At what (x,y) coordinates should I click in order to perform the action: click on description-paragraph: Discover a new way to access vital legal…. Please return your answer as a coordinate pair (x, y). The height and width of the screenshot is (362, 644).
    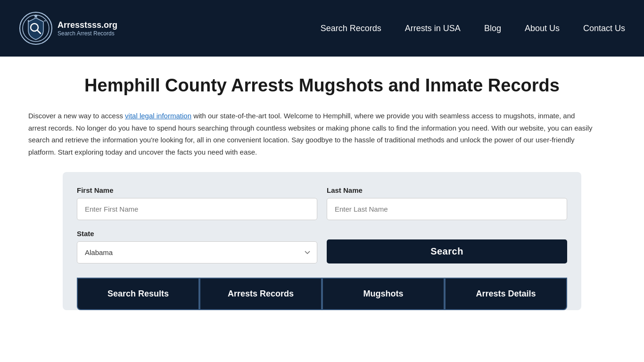
    Looking at the image, I should click on (311, 134).